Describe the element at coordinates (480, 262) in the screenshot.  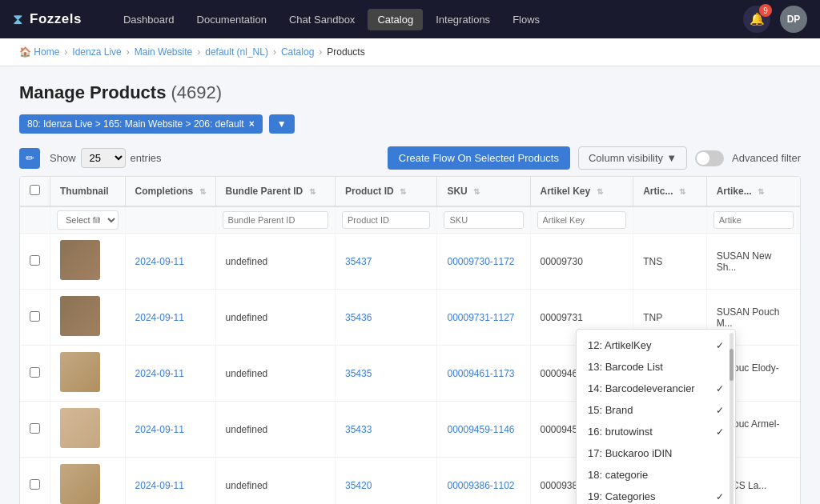
I see `sku-link: 00009730-1172` at that location.